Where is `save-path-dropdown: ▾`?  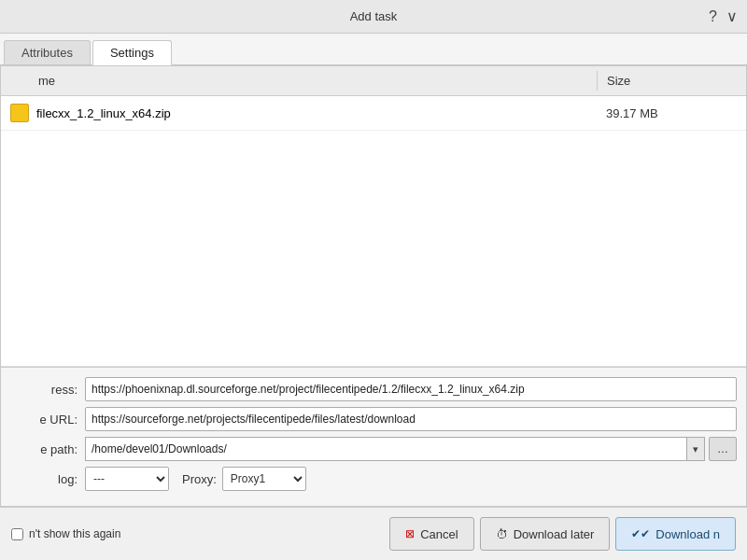
save-path-dropdown: ▾ is located at coordinates (696, 449).